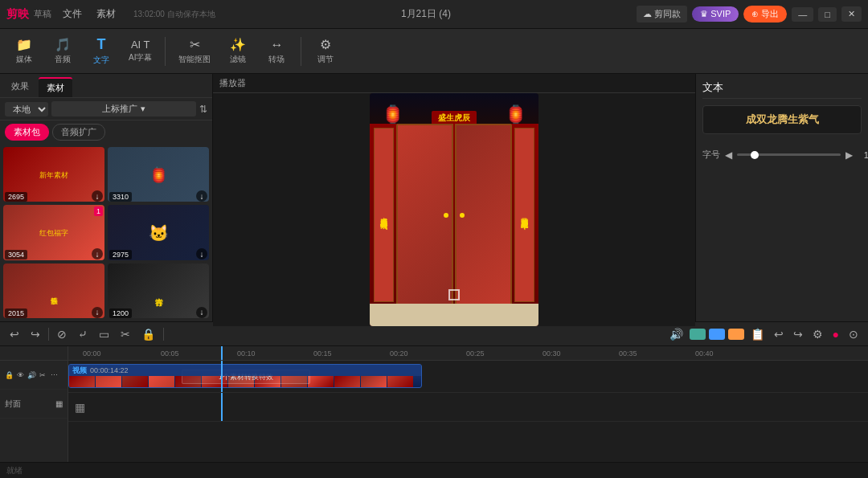  I want to click on clip-duration: 00:00:14:22, so click(109, 370).